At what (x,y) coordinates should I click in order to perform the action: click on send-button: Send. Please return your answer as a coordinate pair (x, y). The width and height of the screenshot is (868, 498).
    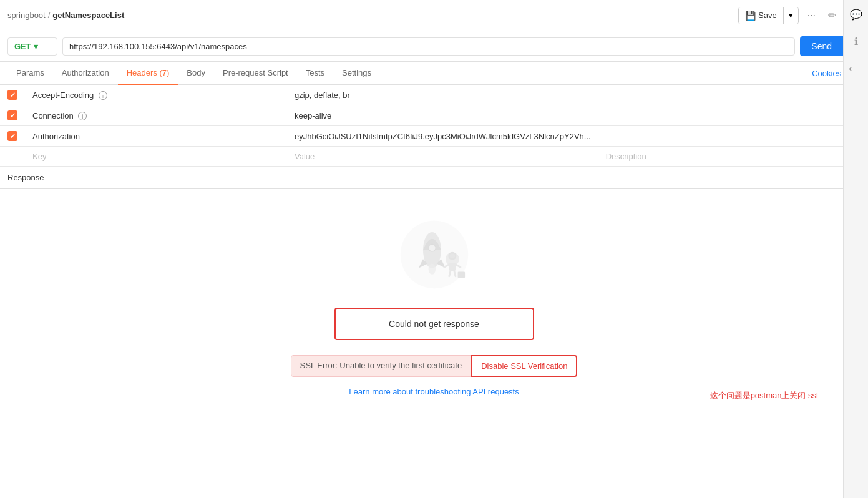
    Looking at the image, I should click on (821, 46).